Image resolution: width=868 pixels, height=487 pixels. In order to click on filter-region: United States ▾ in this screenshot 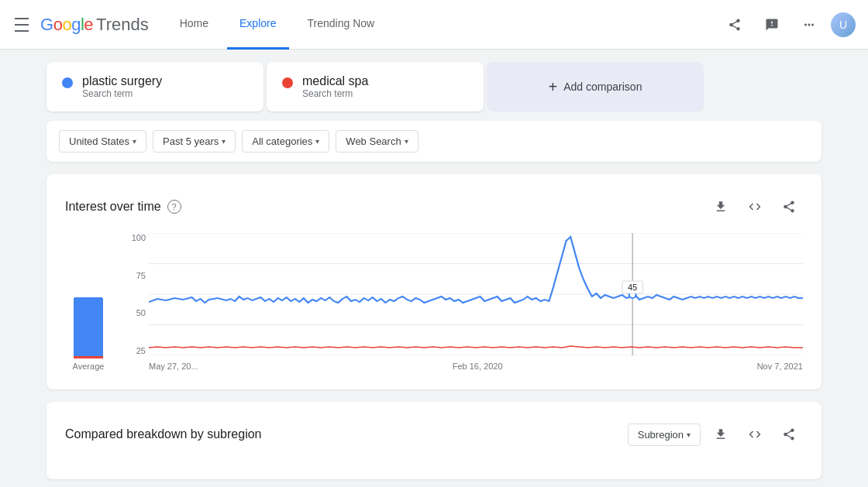, I will do `click(102, 141)`.